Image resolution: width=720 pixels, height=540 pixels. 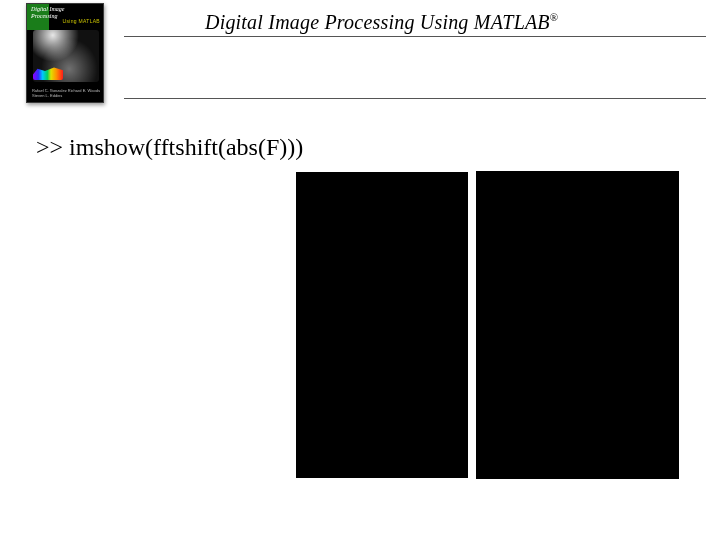 What do you see at coordinates (415, 98) in the screenshot?
I see `header-rule-bottom` at bounding box center [415, 98].